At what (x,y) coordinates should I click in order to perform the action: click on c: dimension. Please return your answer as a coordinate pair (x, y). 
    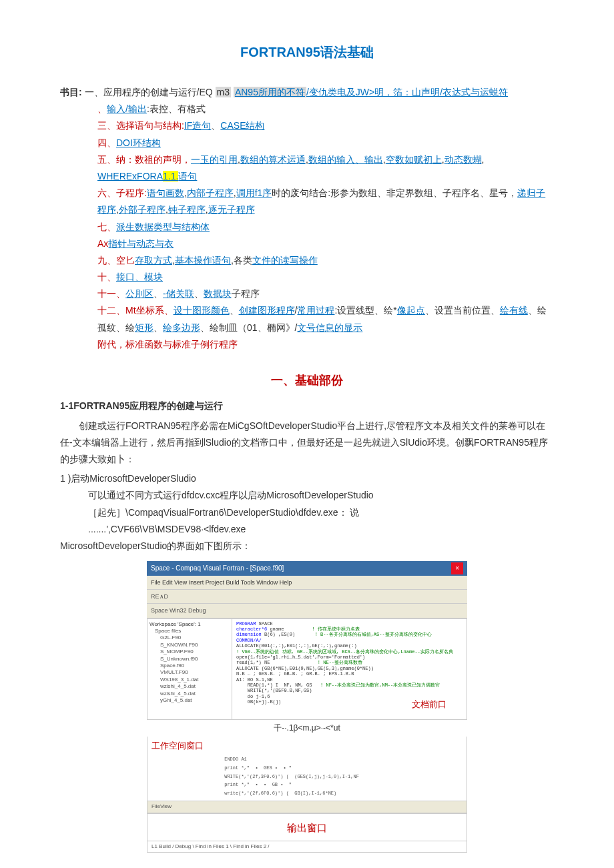
    Looking at the image, I should click on (249, 634).